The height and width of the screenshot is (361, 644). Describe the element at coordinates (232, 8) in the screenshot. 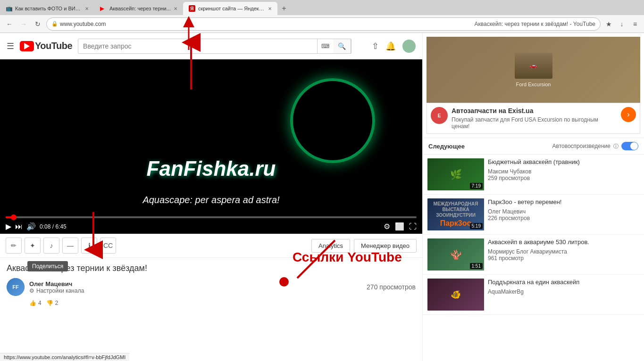

I see `tab-title-3: скриншот сайта — Яндекс...` at that location.